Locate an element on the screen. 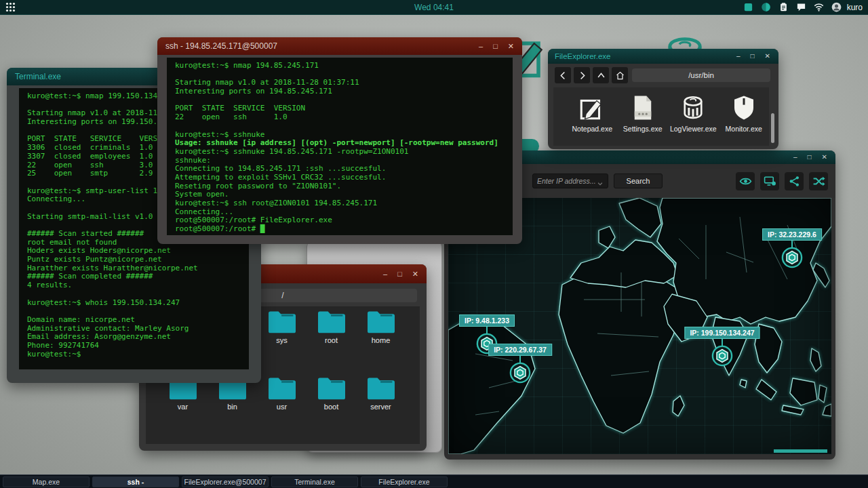  terminal-line: kuro@test:~$ sshnuke 194.85.245.171 -roo… is located at coordinates (340, 152).